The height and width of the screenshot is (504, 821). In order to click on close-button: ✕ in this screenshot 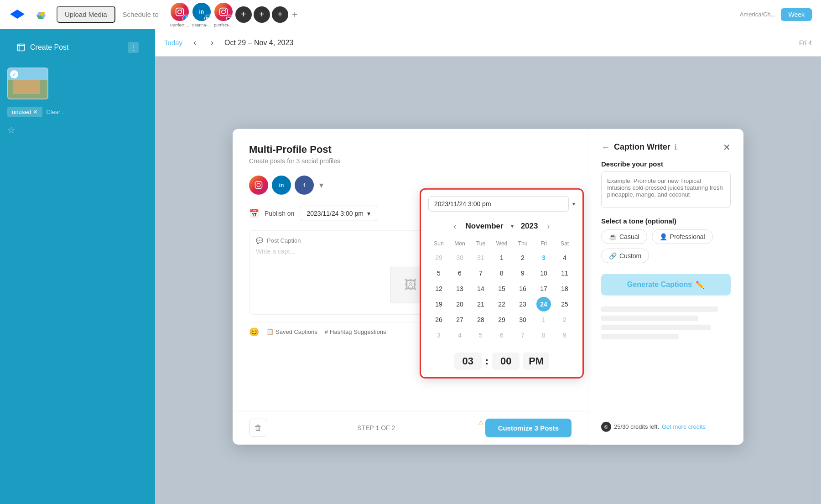, I will do `click(727, 147)`.